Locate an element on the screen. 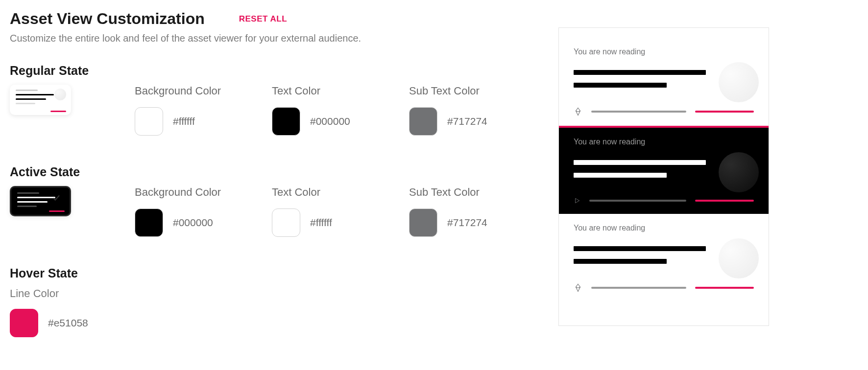 The height and width of the screenshot is (370, 868). regular-state-thumbnail is located at coordinates (40, 100).